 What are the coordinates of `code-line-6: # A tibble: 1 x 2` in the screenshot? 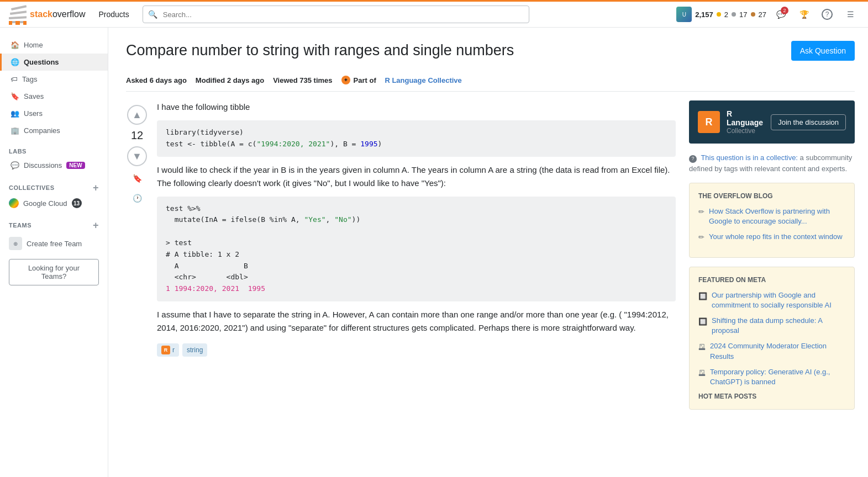 It's located at (417, 255).